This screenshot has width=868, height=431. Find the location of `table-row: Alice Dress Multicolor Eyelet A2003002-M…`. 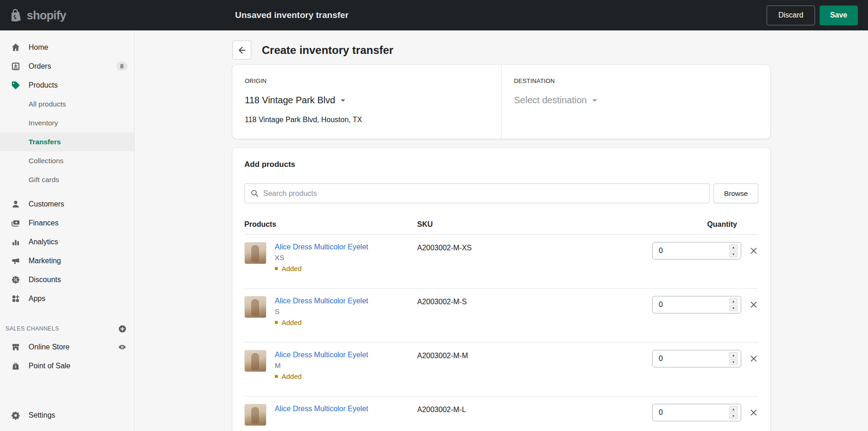

table-row: Alice Dress Multicolor Eyelet A2003002-M… is located at coordinates (502, 414).